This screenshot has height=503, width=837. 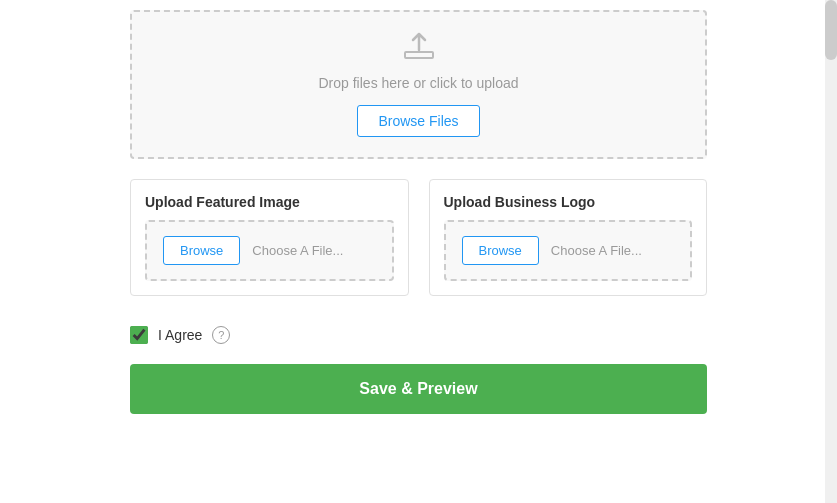 What do you see at coordinates (418, 389) in the screenshot?
I see `save-preview-button: Save & Preview` at bounding box center [418, 389].